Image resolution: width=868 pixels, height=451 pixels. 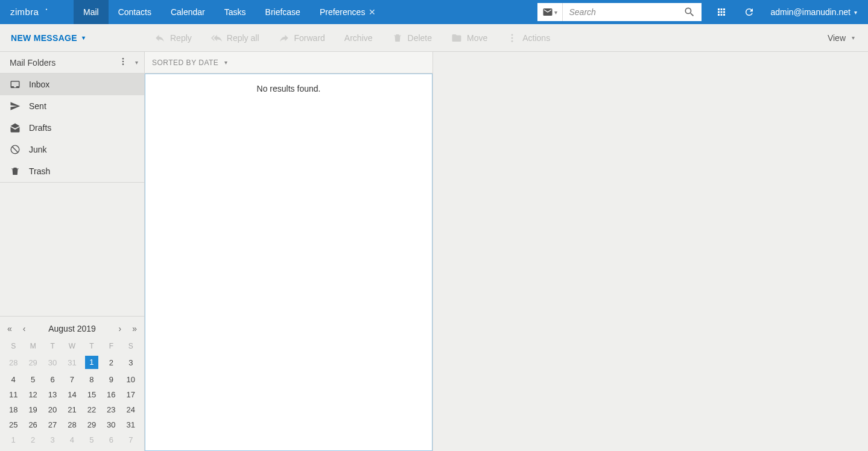 What do you see at coordinates (131, 380) in the screenshot?
I see `cal-day: 10` at bounding box center [131, 380].